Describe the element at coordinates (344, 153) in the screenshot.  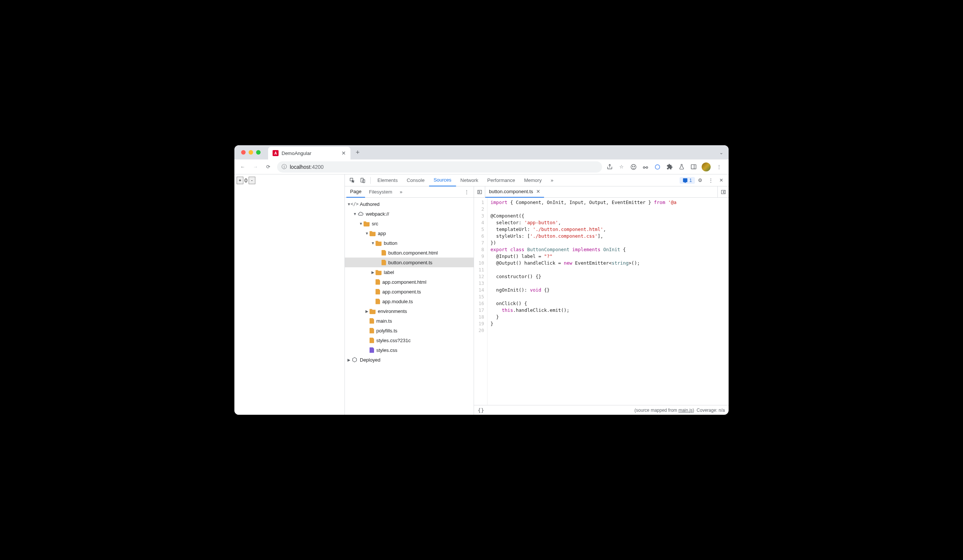
I see `close-tab-icon: ✕` at that location.